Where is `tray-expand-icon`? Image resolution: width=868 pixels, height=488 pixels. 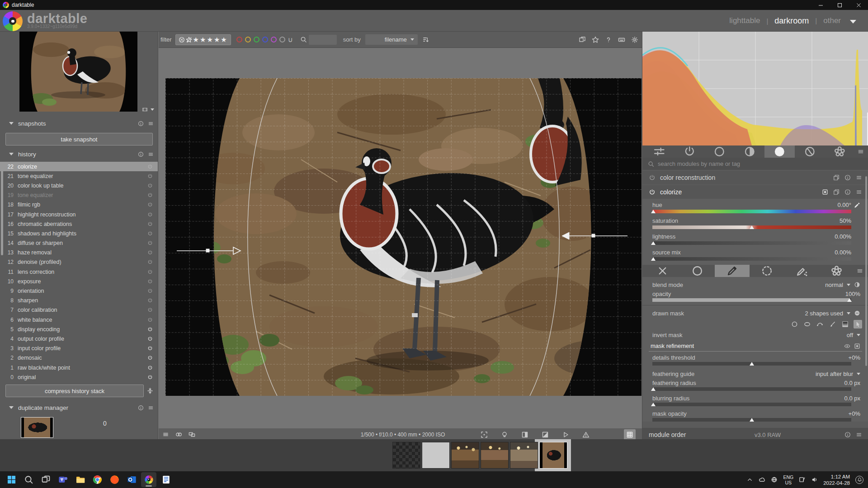 tray-expand-icon is located at coordinates (750, 480).